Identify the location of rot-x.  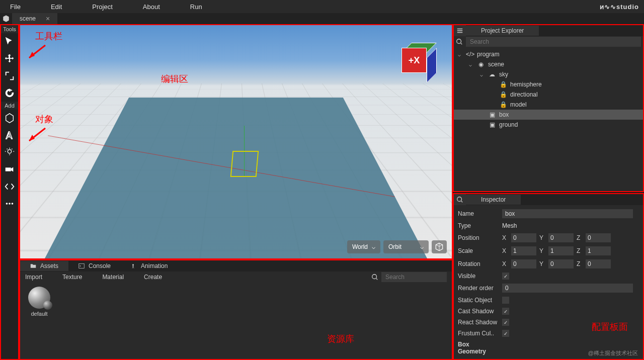
(524, 264).